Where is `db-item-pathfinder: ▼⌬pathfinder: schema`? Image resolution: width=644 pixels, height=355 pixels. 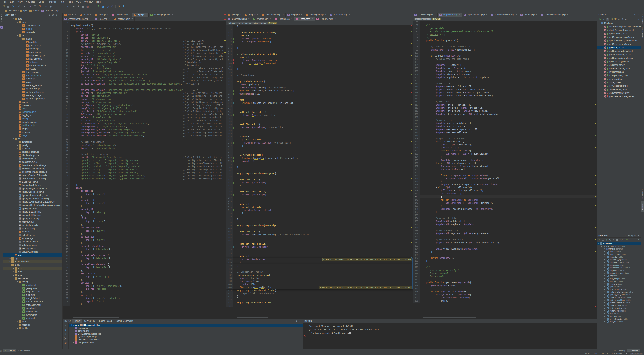 db-item-pathfinder: ▼⌬pathfinder: schema is located at coordinates (619, 249).